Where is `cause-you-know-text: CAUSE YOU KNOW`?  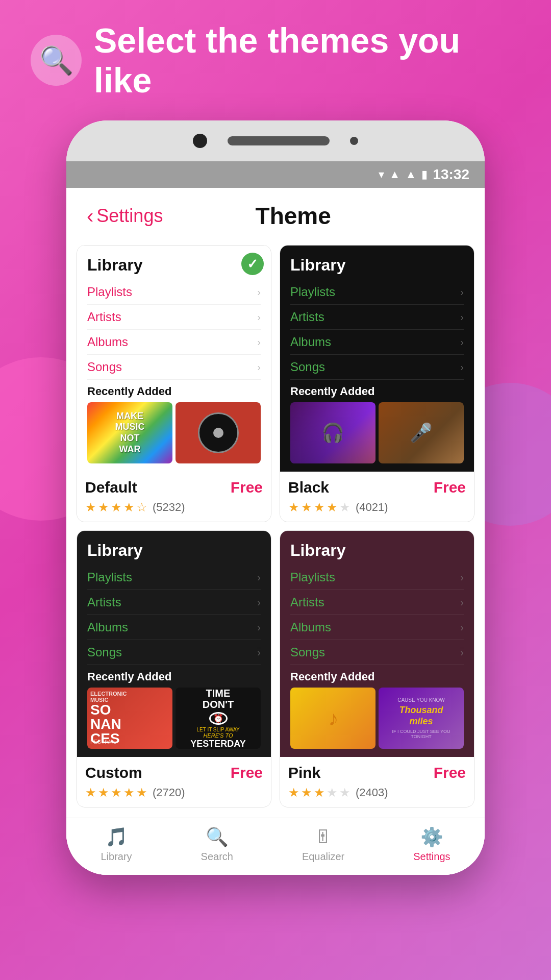
cause-you-know-text: CAUSE YOU KNOW is located at coordinates (421, 700).